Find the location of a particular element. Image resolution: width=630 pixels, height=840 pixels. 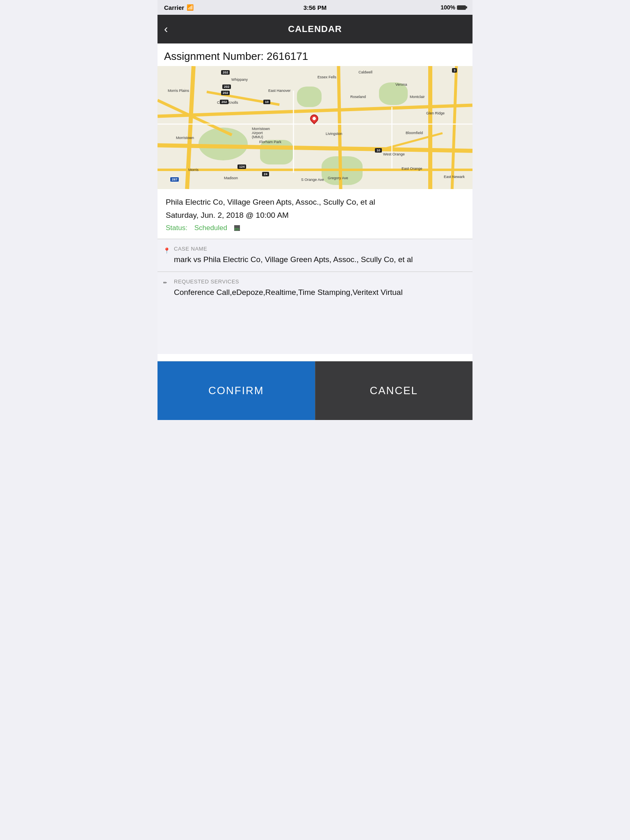

nav-bar: ‹ CALENDAR is located at coordinates (315, 29).